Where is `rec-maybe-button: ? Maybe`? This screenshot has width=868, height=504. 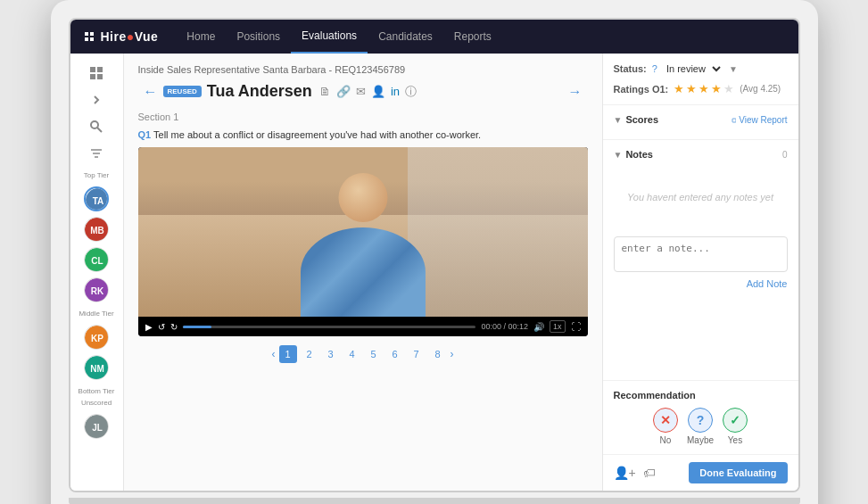 rec-maybe-button: ? Maybe is located at coordinates (700, 426).